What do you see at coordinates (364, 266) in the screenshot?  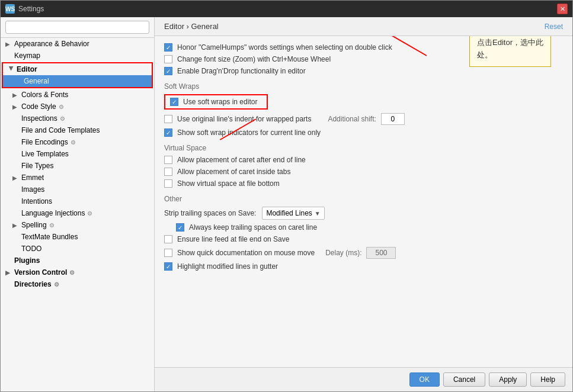 I see `option-highlight-modified: Highlight modified lines in gutter` at bounding box center [364, 266].